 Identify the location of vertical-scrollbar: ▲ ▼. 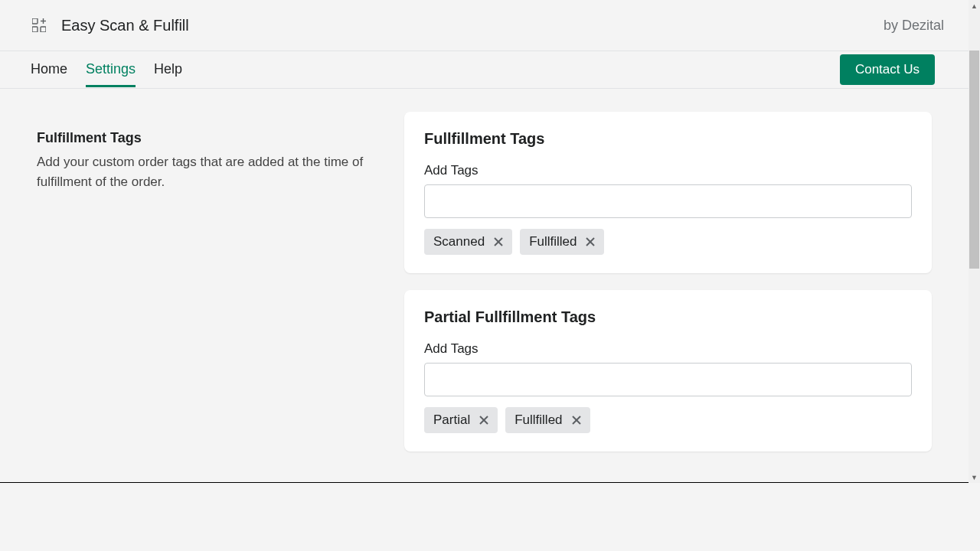
(974, 242).